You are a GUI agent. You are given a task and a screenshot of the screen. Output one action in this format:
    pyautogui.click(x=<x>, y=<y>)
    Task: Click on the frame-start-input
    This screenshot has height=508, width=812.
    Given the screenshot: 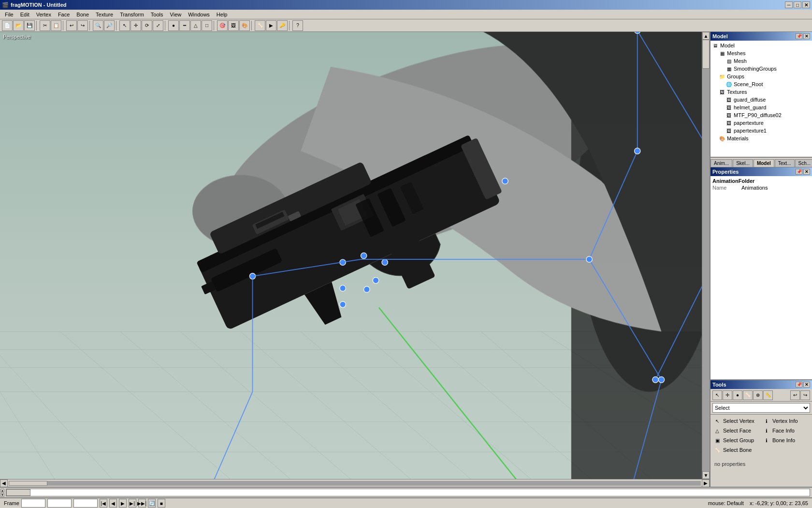 What is the action you would take?
    pyautogui.click(x=33, y=503)
    